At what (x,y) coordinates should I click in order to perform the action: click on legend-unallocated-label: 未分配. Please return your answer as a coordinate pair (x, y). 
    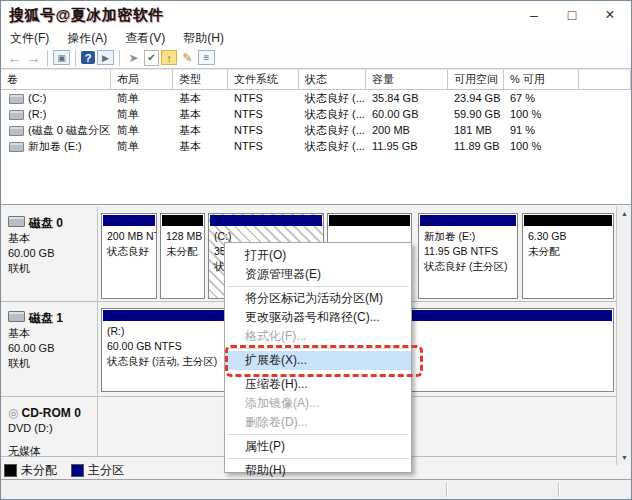
    Looking at the image, I should click on (39, 470).